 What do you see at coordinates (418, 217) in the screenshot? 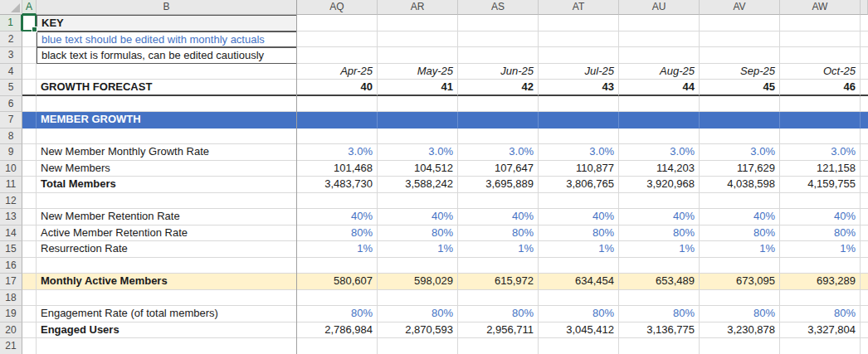
I see `cell-AR13: 40%` at bounding box center [418, 217].